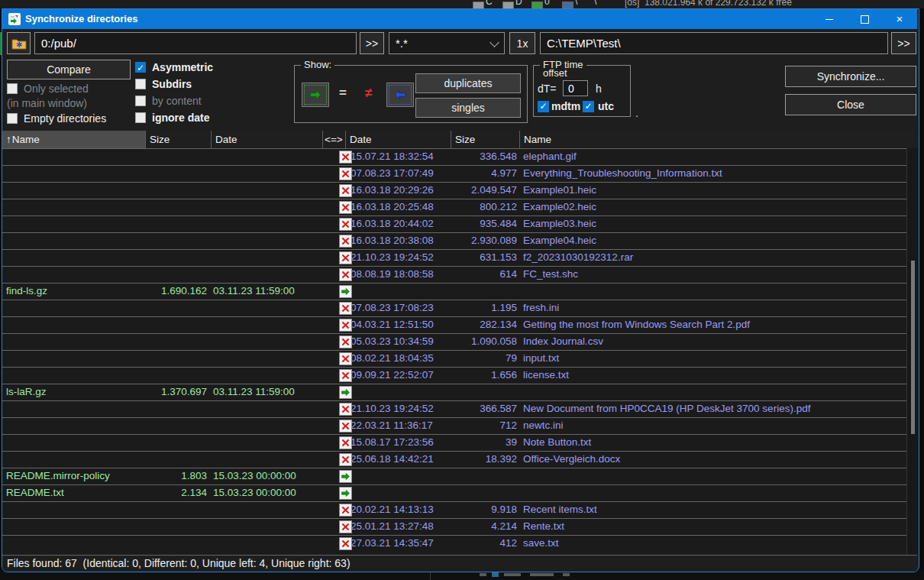 The image size is (924, 580). What do you see at coordinates (454, 224) in the screenshot?
I see `file-row: 16.03.18 20:44:02935.484Example03.heic` at bounding box center [454, 224].